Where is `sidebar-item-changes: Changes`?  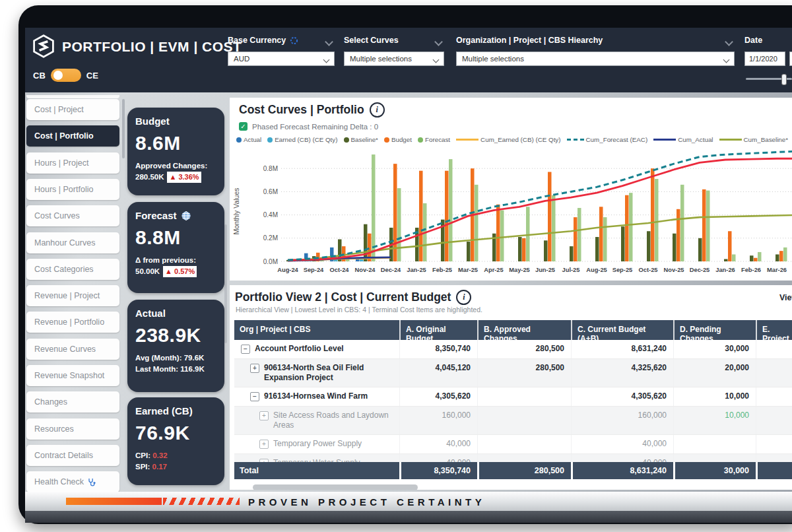 sidebar-item-changes: Changes is located at coordinates (73, 402).